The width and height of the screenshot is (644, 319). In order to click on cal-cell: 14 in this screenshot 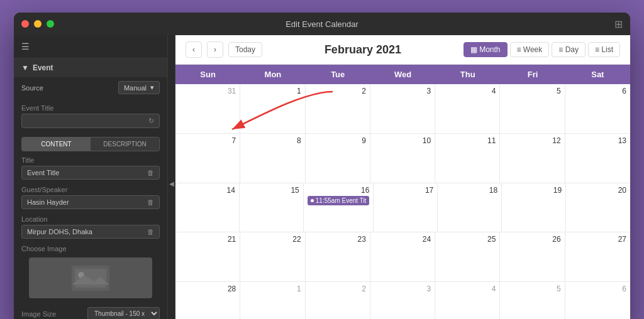, I will do `click(208, 208)`.